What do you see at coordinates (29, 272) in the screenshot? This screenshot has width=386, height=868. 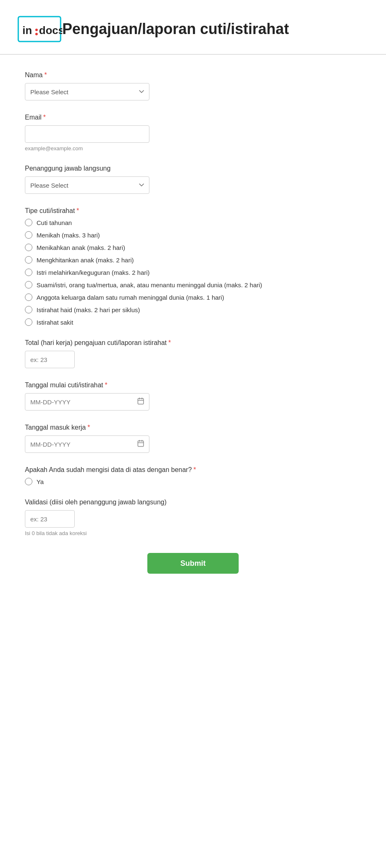 I see `radio-melahirkan-input` at bounding box center [29, 272].